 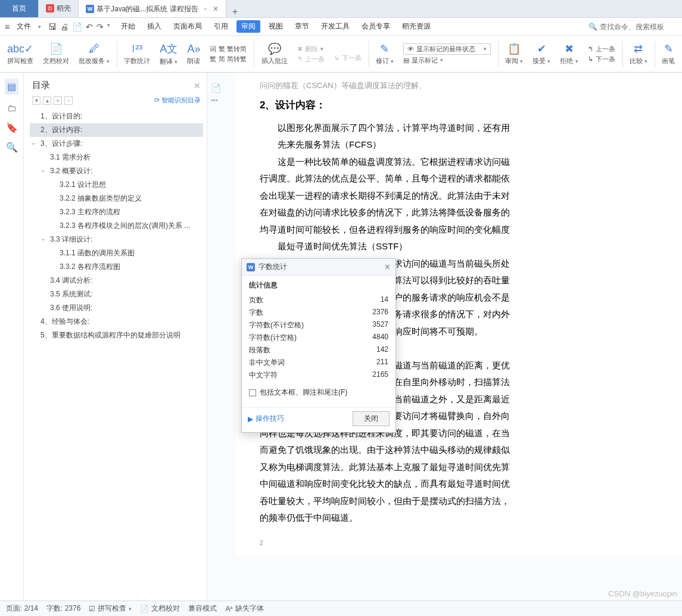 I want to click on qat-redo-icon: ↷, so click(x=100, y=27).